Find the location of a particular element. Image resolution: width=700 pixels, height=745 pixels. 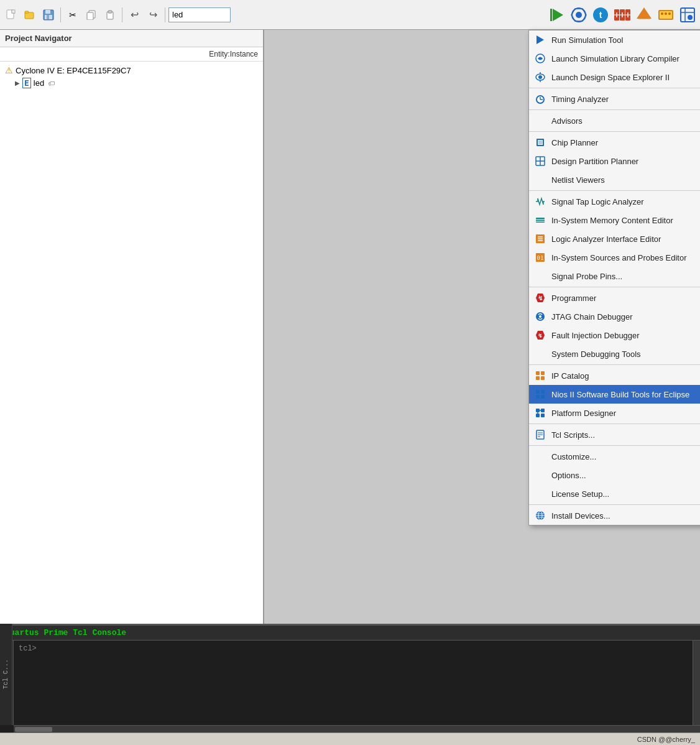

menu-item-system-debugging-tools: System Debugging Tools▶ is located at coordinates (614, 354).